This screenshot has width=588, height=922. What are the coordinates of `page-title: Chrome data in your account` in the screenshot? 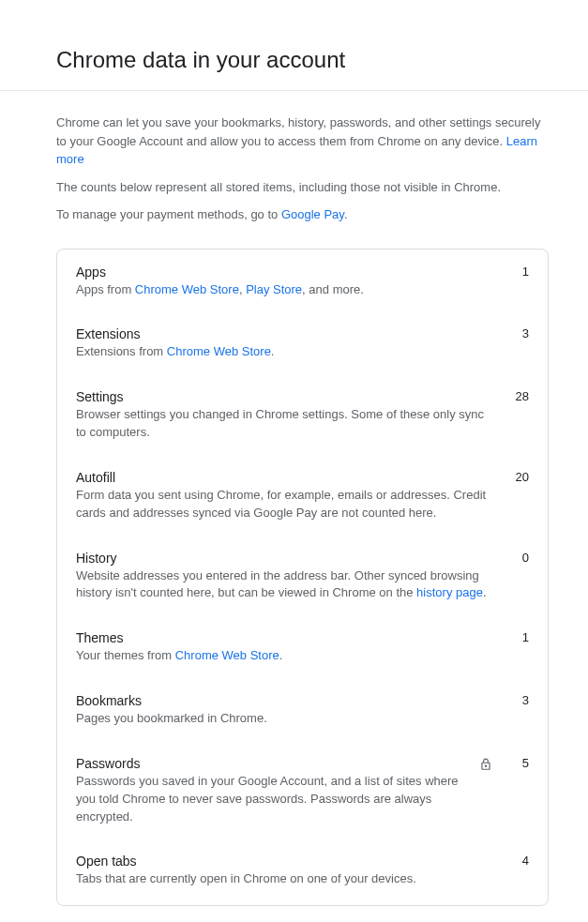 It's located at (323, 60).